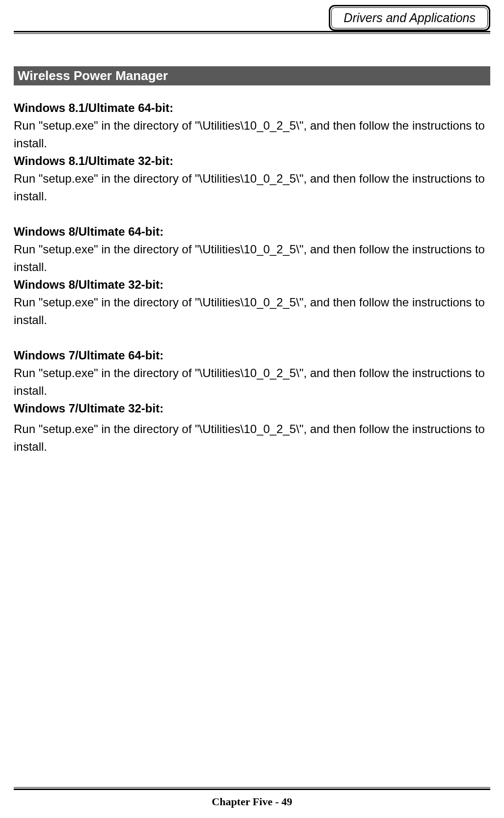 The image size is (504, 818). What do you see at coordinates (409, 18) in the screenshot?
I see `header-badge-text: Drivers and Applications` at bounding box center [409, 18].